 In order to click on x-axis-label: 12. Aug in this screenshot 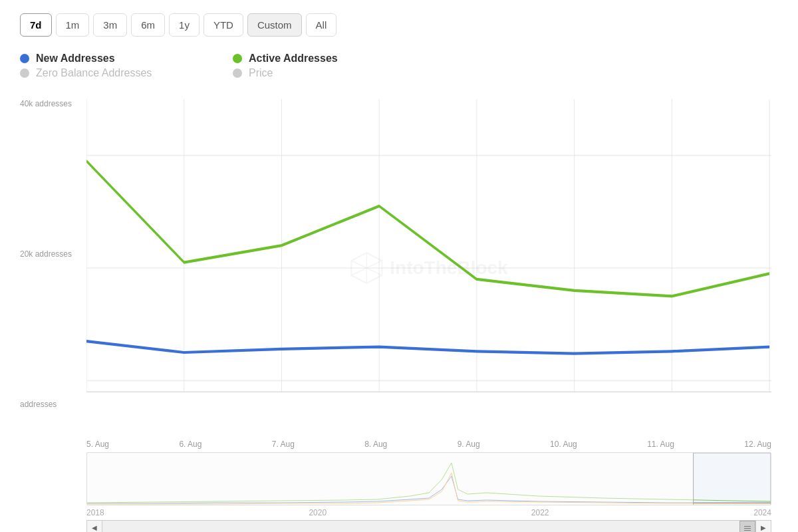, I will do `click(758, 444)`.